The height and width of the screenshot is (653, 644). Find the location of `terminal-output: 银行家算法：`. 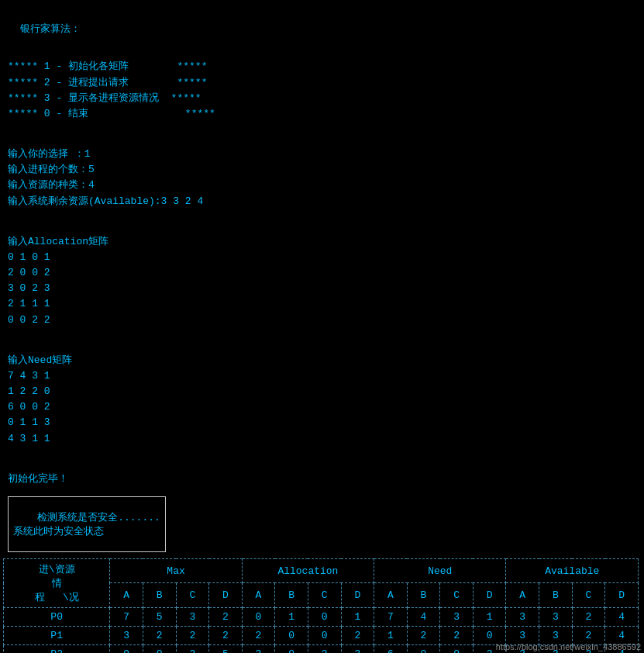

terminal-output: 银行家算法： is located at coordinates (322, 22).